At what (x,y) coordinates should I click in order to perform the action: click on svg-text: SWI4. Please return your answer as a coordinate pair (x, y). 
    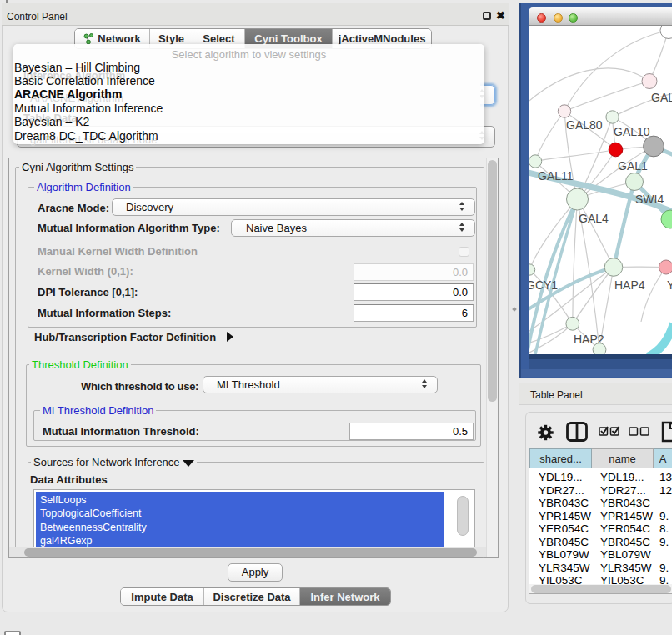
    Looking at the image, I should click on (649, 199).